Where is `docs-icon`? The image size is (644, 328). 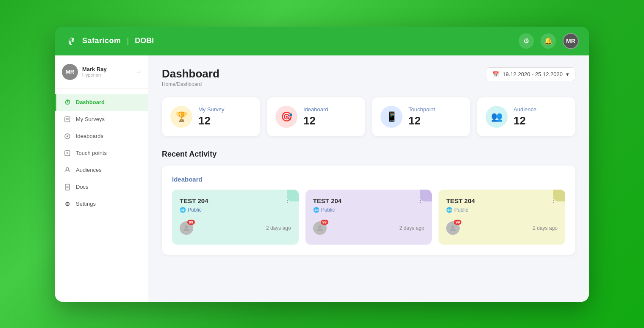
docs-icon is located at coordinates (67, 187).